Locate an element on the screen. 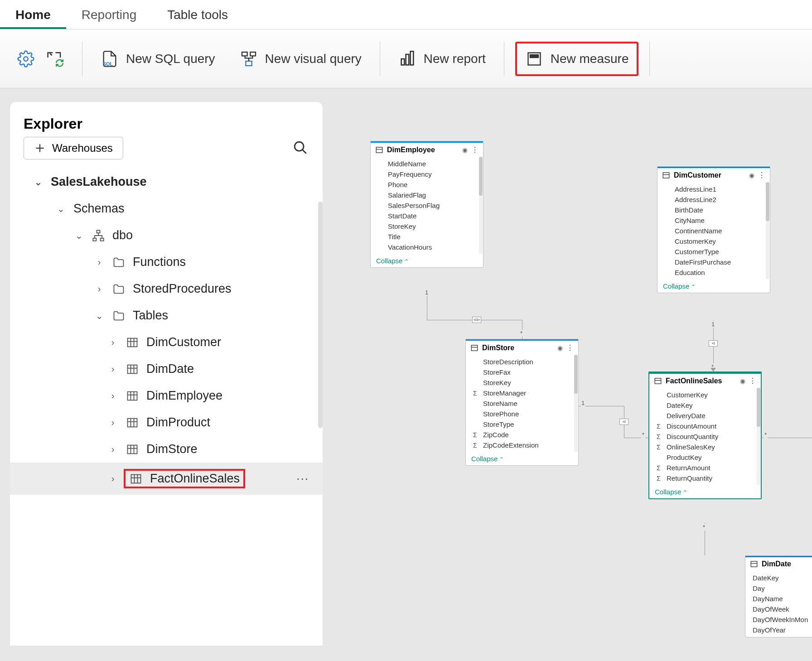 Image resolution: width=812 pixels, height=661 pixels. entity-columns: AddressLine1 AddressLine2 BirthDate City… is located at coordinates (714, 231).